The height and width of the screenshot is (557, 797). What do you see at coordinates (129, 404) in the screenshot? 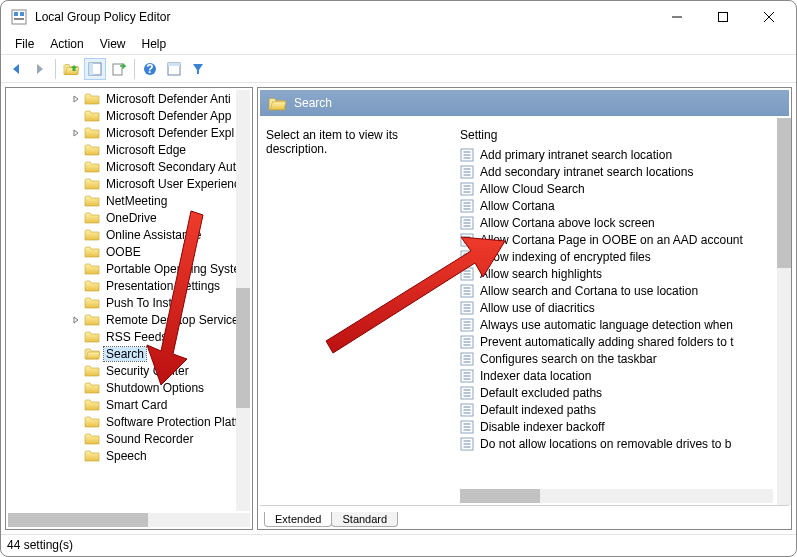
I see `tree-item: Smart Card` at bounding box center [129, 404].